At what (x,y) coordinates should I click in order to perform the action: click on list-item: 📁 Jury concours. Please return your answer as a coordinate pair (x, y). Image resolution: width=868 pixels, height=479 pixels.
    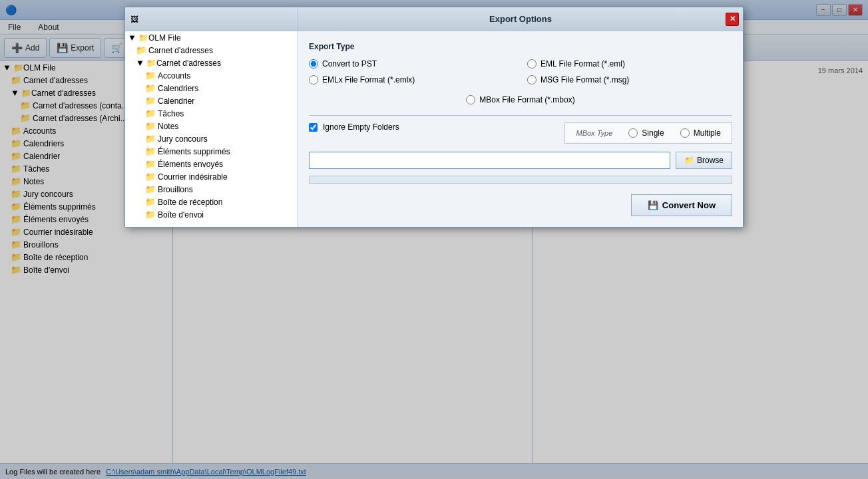
    Looking at the image, I should click on (212, 138).